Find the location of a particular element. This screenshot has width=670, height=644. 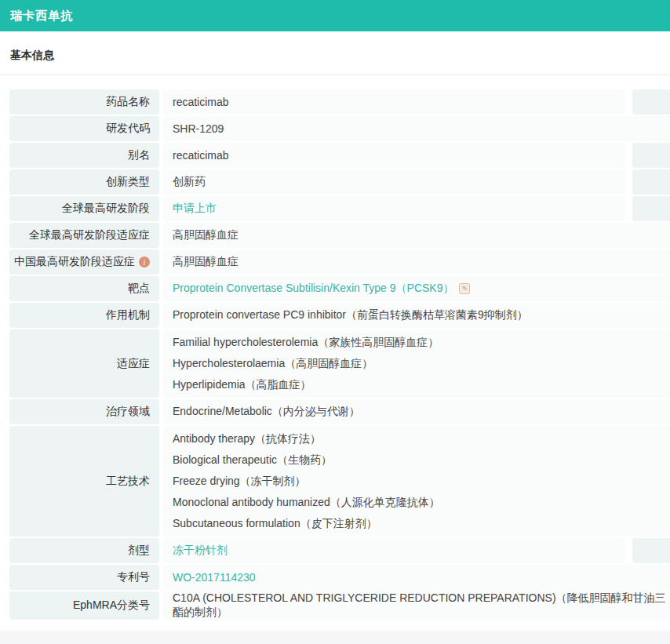

field-label: 全球最高研发阶段适应症 is located at coordinates (85, 235).